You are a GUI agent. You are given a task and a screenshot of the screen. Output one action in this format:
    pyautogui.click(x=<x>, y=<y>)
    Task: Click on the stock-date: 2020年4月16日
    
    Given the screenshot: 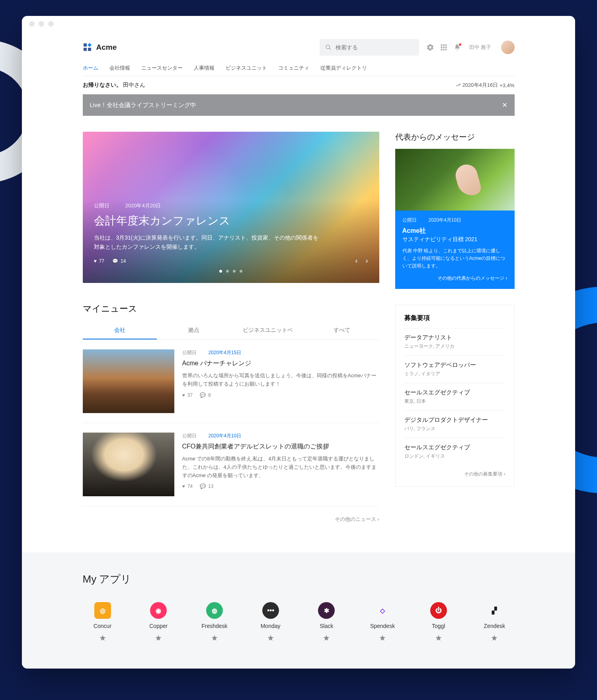 What is the action you would take?
    pyautogui.click(x=480, y=85)
    